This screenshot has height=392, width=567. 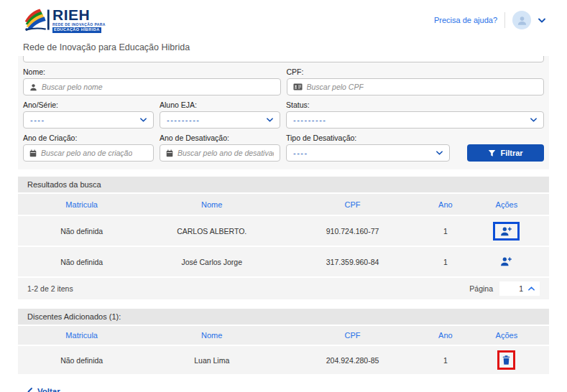 I want to click on cpf-input: Buscar pelo CPF, so click(x=415, y=87).